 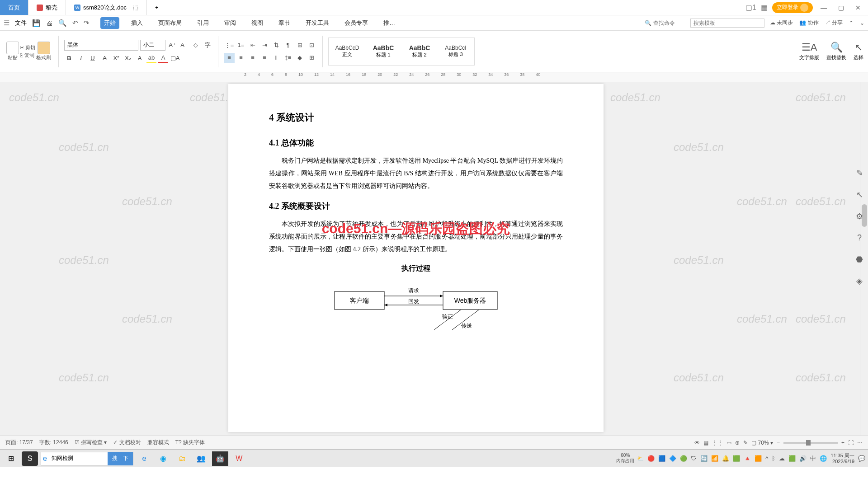 I want to click on pencil-icon: ✎, so click(x=860, y=173).